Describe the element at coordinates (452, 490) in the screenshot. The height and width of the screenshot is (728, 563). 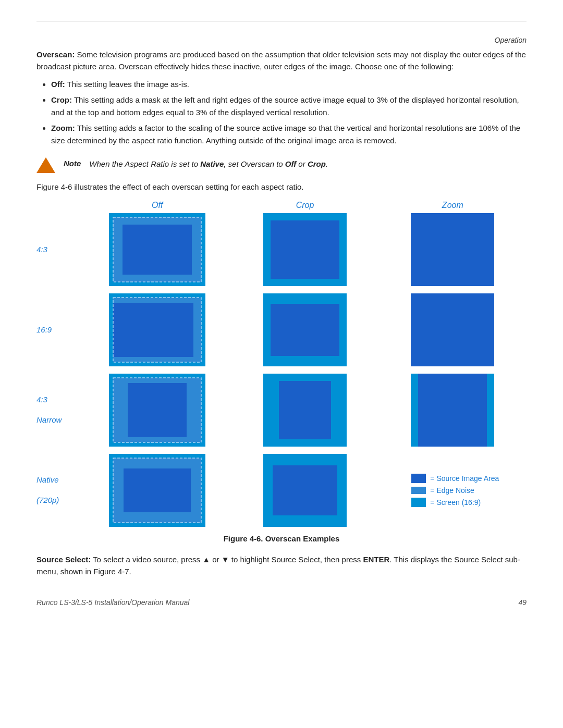
I see `legend-area: = Source Image Area = Edge Noise = Scree…` at that location.